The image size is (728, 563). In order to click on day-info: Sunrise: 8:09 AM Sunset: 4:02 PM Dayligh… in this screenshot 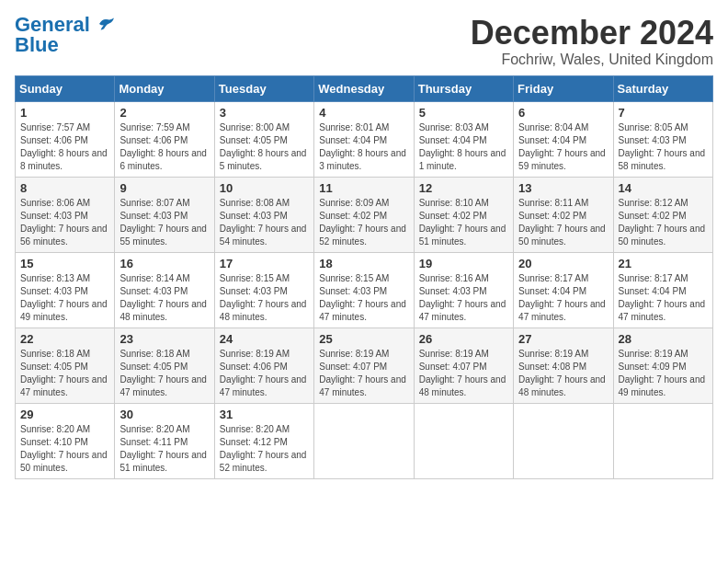, I will do `click(364, 223)`.